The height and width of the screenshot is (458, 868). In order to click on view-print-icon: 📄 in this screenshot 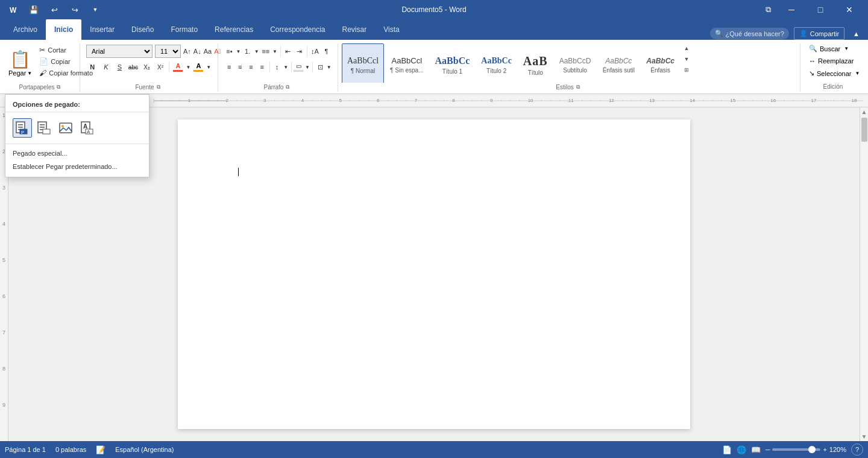, I will do `click(727, 450)`.